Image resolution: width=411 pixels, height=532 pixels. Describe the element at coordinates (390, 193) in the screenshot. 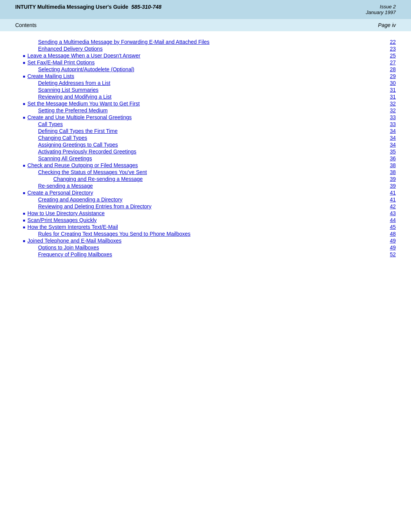

I see `toc-page-create-personal-dir: 41` at that location.